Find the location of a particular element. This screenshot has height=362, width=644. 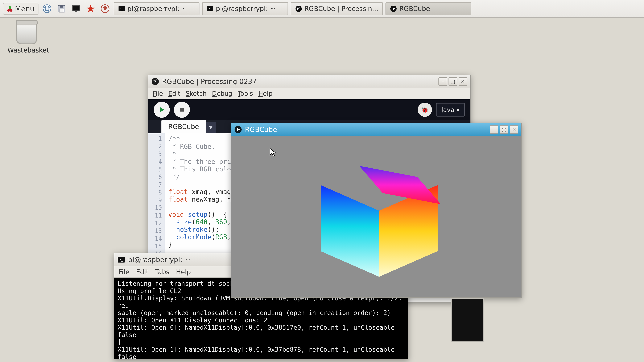

desktop-icon-wastebasket: Wastebasket is located at coordinates (26, 38).